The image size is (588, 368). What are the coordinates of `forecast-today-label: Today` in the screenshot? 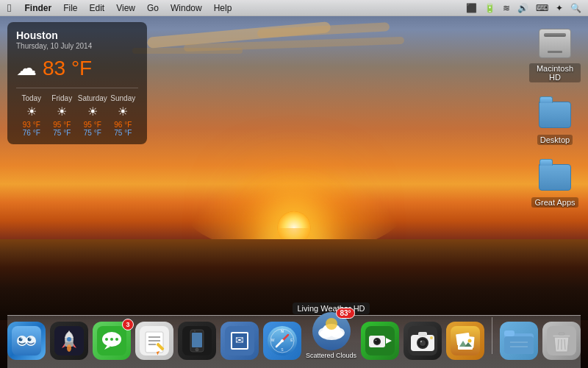 It's located at (32, 99).